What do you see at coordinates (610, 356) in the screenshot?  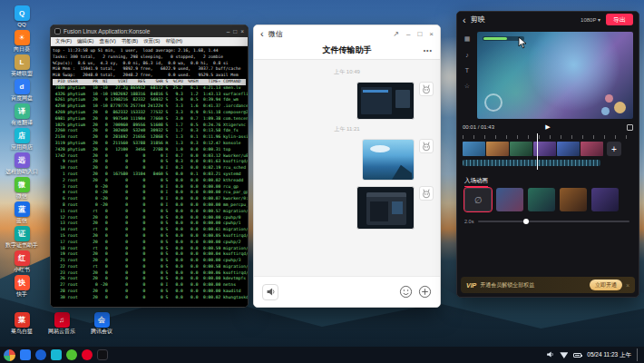 I see `taskbar-clock: 05/24 11:23 上午` at bounding box center [610, 356].